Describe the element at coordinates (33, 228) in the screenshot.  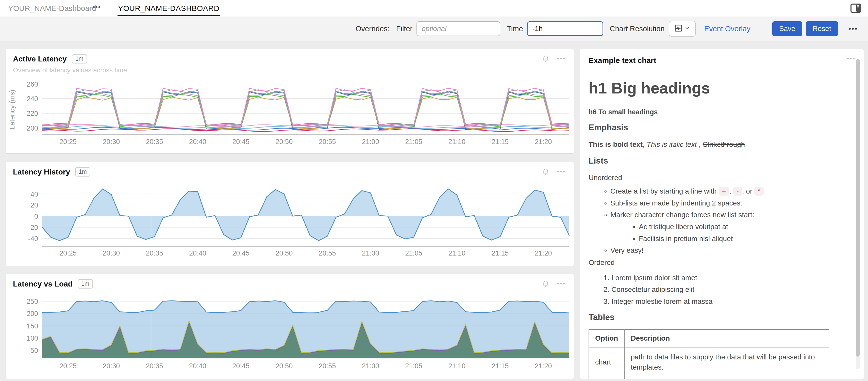
I see `svg-text: -20` at that location.